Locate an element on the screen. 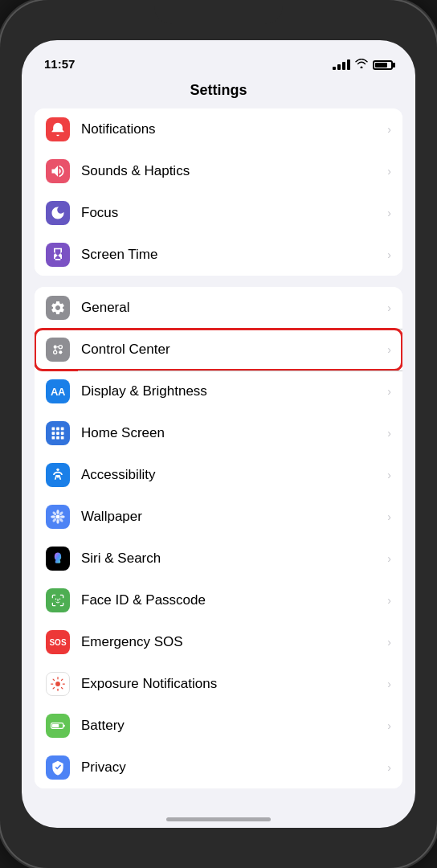 The height and width of the screenshot is (868, 437). battery-label: Battery is located at coordinates (235, 726).